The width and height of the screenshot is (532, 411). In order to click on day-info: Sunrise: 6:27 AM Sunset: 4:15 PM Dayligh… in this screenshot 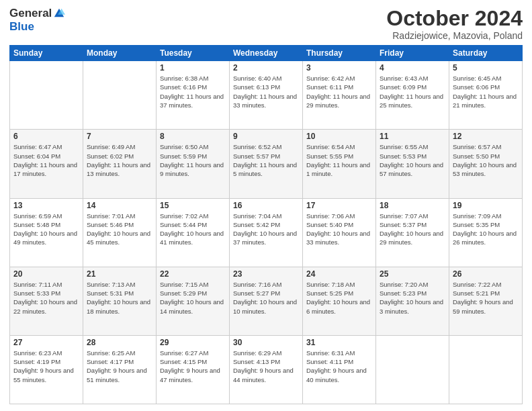, I will do `click(193, 367)`.